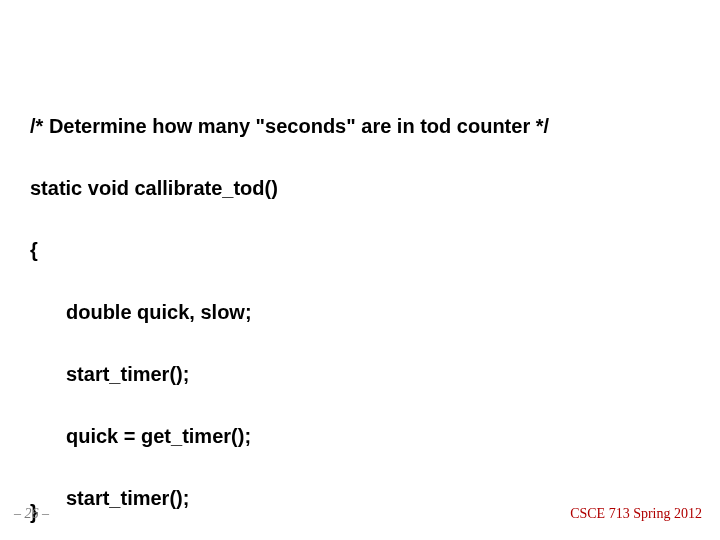 The image size is (720, 540). I want to click on code-line: static void callibrate_tod(), so click(360, 188).